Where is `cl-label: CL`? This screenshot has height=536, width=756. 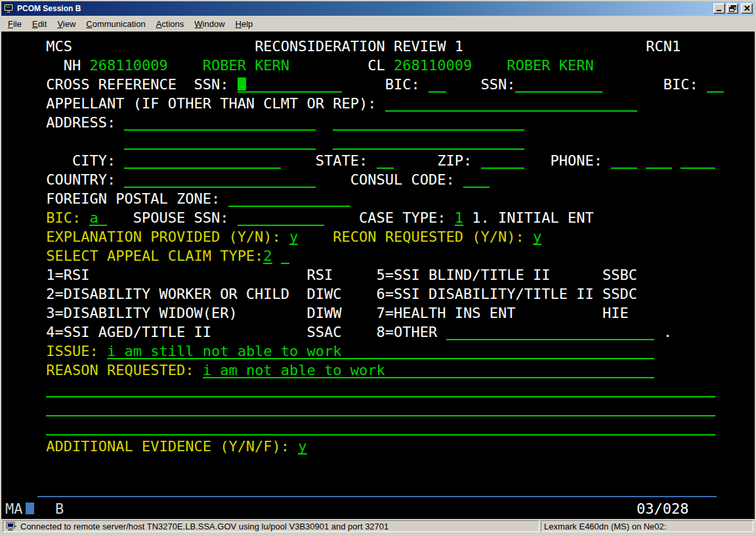 cl-label: CL is located at coordinates (377, 66).